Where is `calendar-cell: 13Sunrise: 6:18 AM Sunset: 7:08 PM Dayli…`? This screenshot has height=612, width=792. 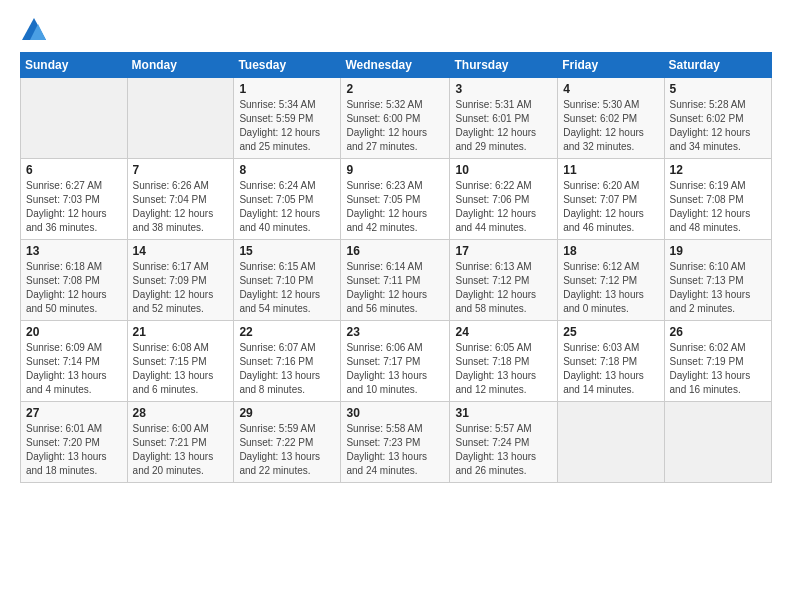 calendar-cell: 13Sunrise: 6:18 AM Sunset: 7:08 PM Dayli… is located at coordinates (74, 280).